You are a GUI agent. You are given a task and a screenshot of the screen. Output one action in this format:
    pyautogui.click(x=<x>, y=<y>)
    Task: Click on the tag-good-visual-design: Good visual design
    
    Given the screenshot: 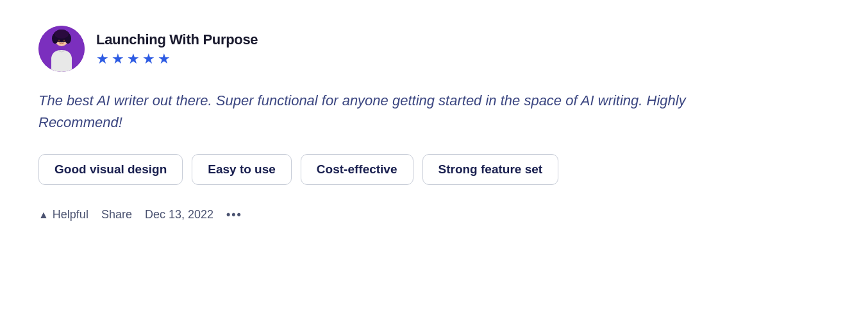 What is the action you would take?
    pyautogui.click(x=110, y=169)
    